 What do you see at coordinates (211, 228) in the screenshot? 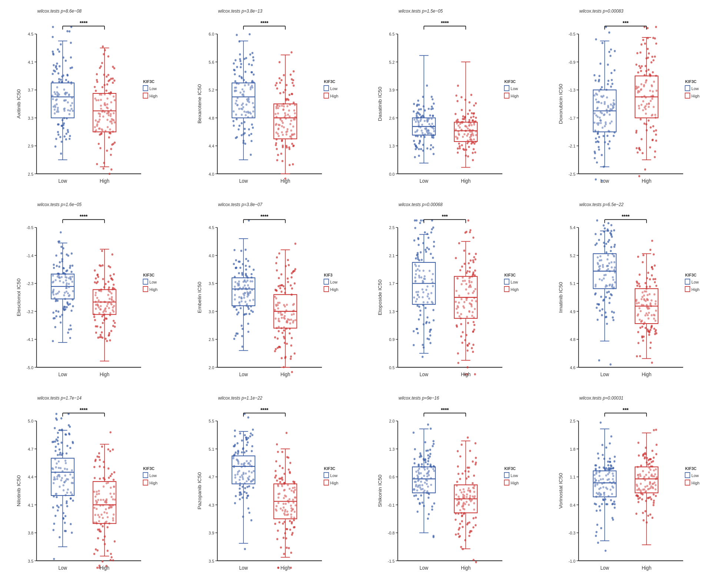
I see `svg-text: 4.5` at bounding box center [211, 228].